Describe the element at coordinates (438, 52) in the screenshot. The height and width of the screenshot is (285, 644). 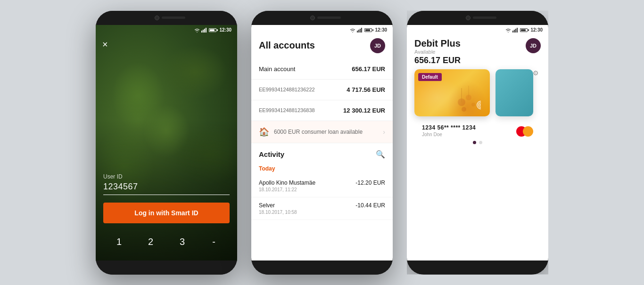
I see `debit-header-left: Debit Plus Available 656.17 EUR` at that location.